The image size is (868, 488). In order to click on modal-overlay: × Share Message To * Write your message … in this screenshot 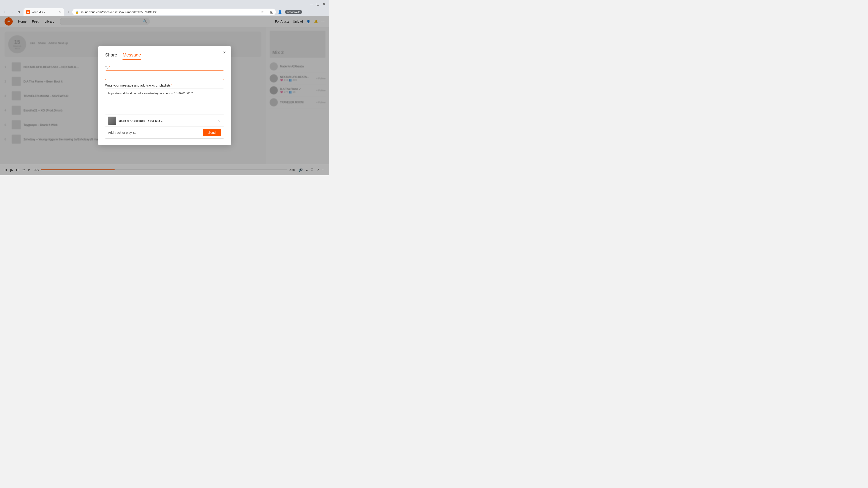, I will do `click(164, 96)`.